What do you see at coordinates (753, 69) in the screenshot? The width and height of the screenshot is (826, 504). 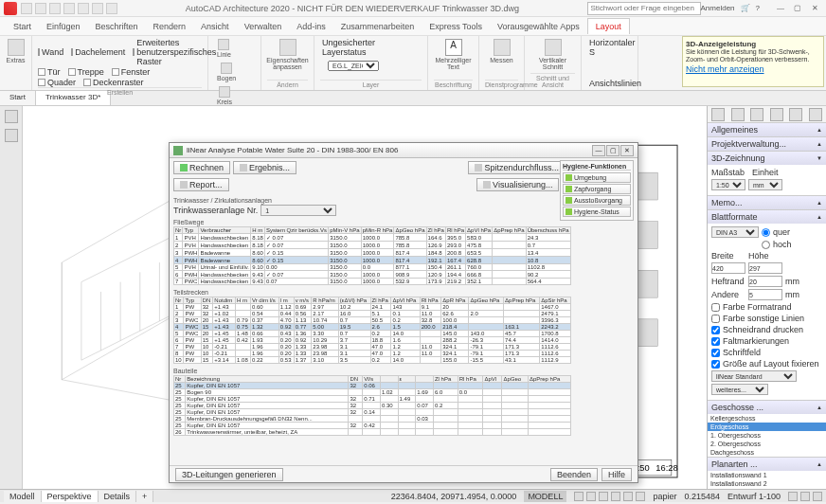 I see `tooltip-dismiss-link: Nicht mehr anzeigen` at bounding box center [753, 69].